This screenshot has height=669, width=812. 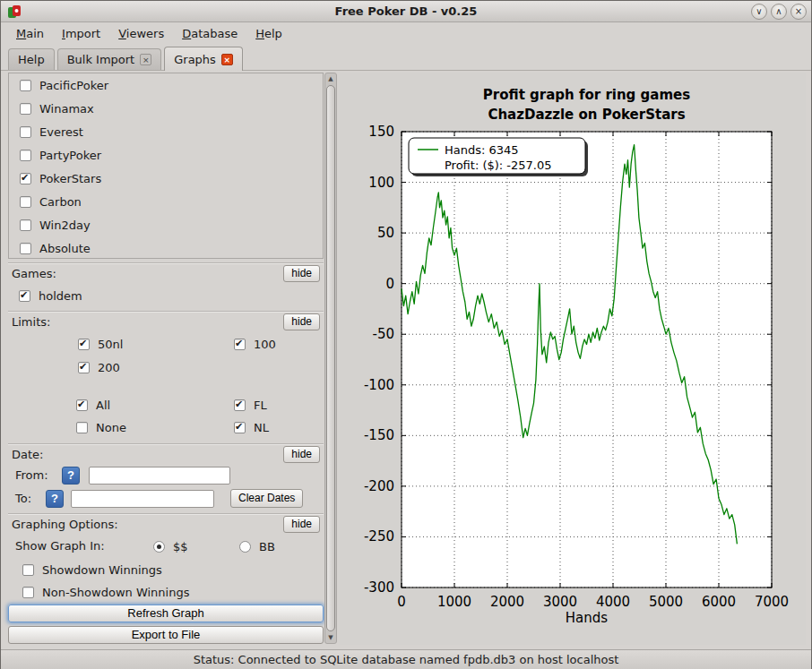 What do you see at coordinates (50, 202) in the screenshot?
I see `site-filter-carbon: Carbon` at bounding box center [50, 202].